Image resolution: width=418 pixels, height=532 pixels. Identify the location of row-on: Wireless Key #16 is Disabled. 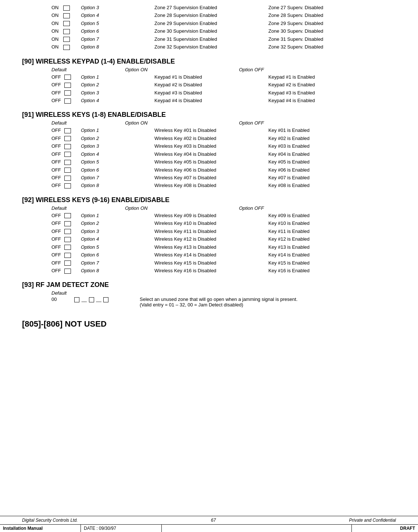
(211, 270).